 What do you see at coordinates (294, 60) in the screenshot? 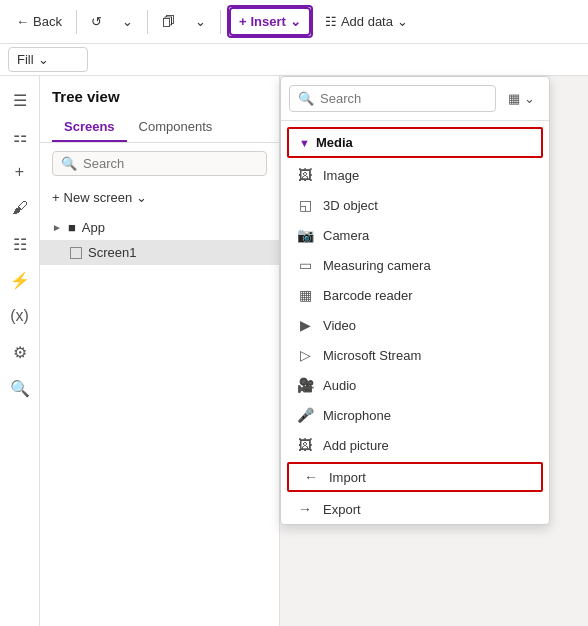
I see `fill-bar: Fill ⌄` at bounding box center [294, 60].